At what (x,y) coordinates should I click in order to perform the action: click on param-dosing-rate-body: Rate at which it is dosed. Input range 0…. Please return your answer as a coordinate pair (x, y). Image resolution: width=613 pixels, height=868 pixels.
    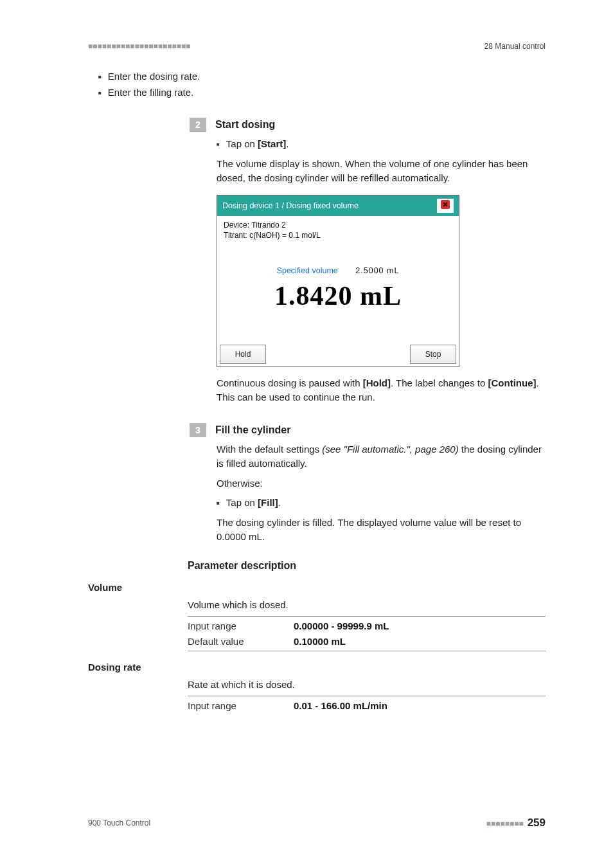
    Looking at the image, I should click on (366, 697).